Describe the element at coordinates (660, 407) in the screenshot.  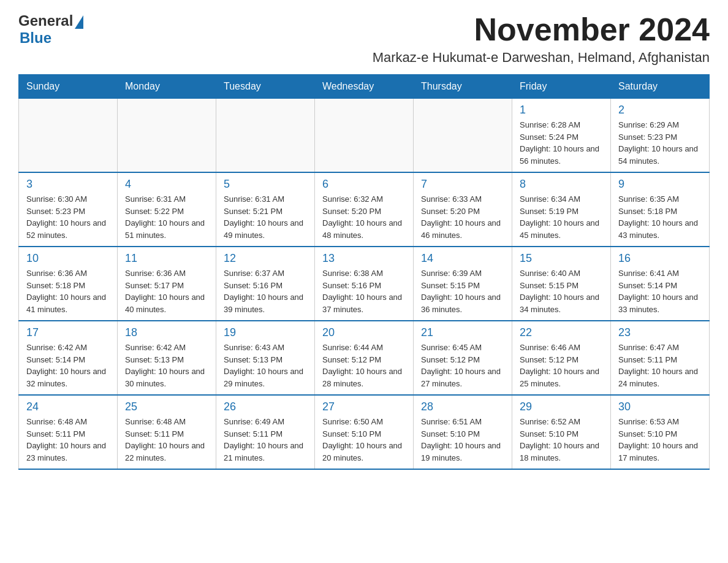
I see `day-number: 30` at that location.